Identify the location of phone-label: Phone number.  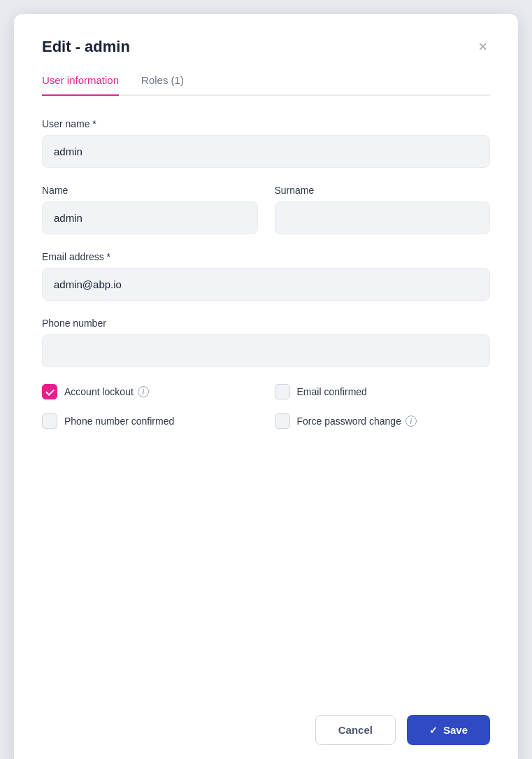
(266, 323).